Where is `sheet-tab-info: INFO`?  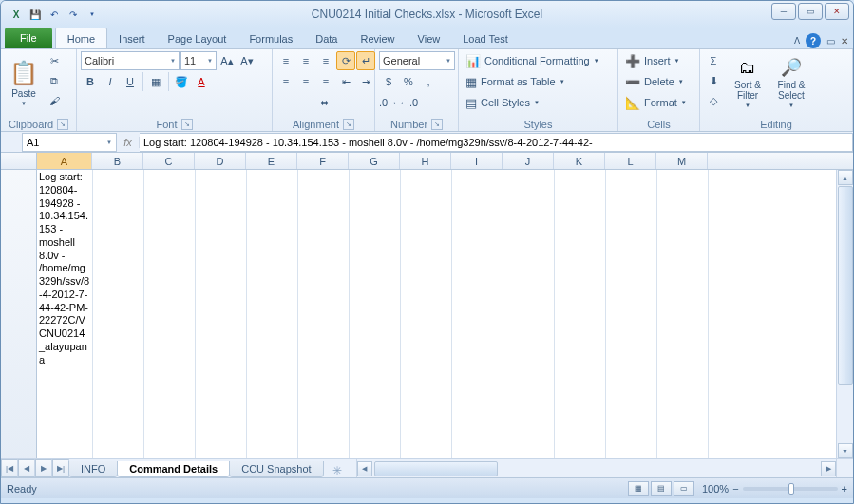 sheet-tab-info: INFO is located at coordinates (93, 469).